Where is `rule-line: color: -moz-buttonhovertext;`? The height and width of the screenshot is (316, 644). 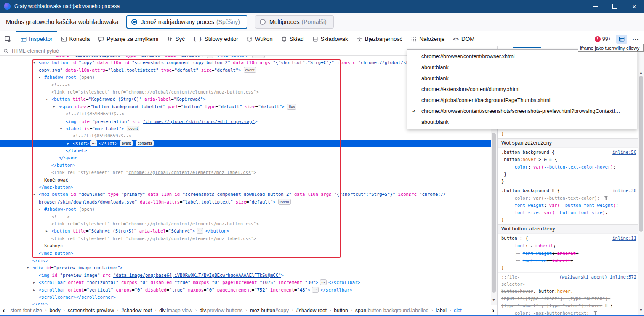
rule-line: color: -moz-buttonhovertext; is located at coordinates (571, 313).